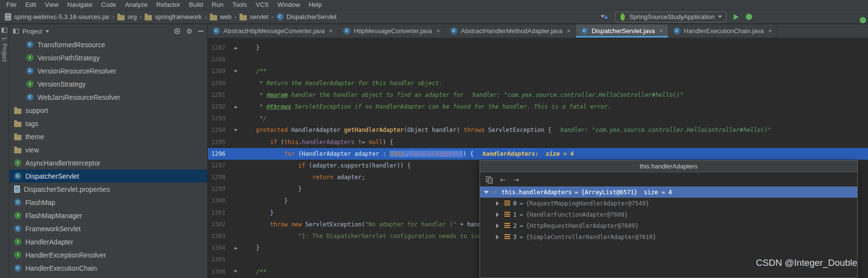 Image resolution: width=868 pixels, height=278 pixels. Describe the element at coordinates (219, 107) in the screenshot. I see `line-number: 1292` at that location.